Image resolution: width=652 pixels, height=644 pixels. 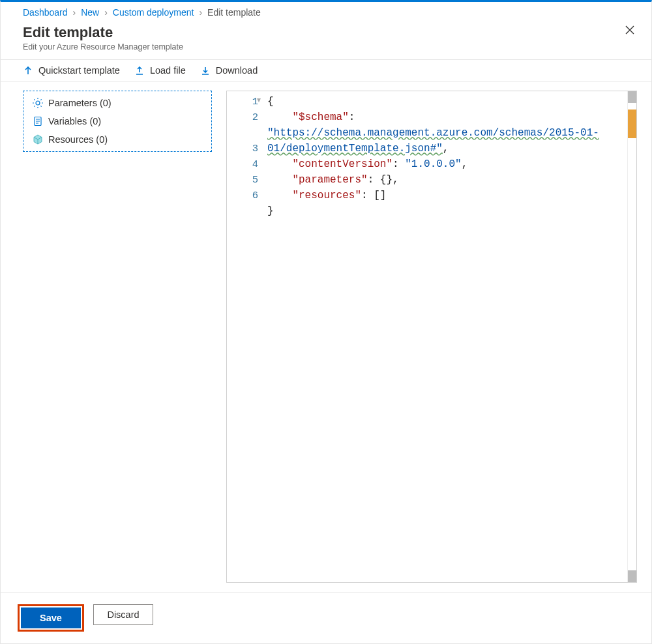 What do you see at coordinates (230, 70) in the screenshot?
I see `download-button: Download` at bounding box center [230, 70].